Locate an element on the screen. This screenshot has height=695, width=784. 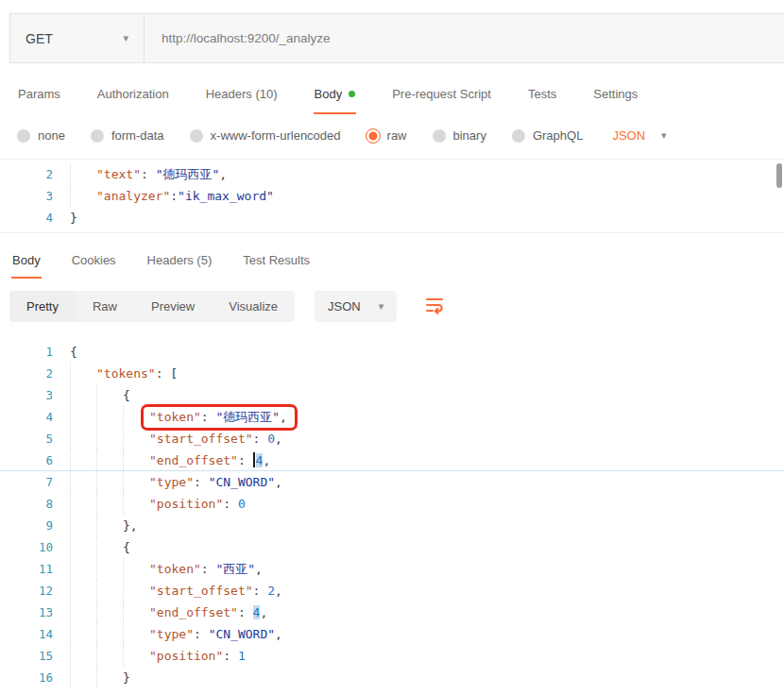
code-token: "analyzer" is located at coordinates (133, 196).